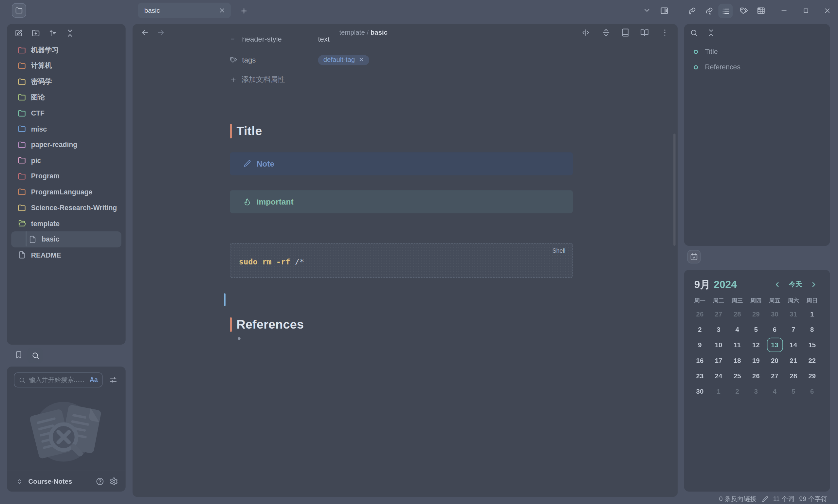 The image size is (838, 504). I want to click on outline-collapse-icon, so click(711, 33).